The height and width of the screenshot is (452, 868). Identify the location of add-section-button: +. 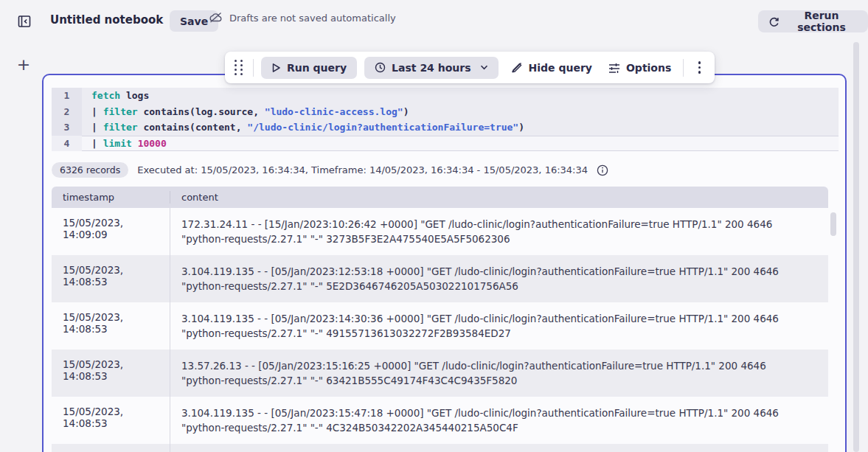
(24, 66).